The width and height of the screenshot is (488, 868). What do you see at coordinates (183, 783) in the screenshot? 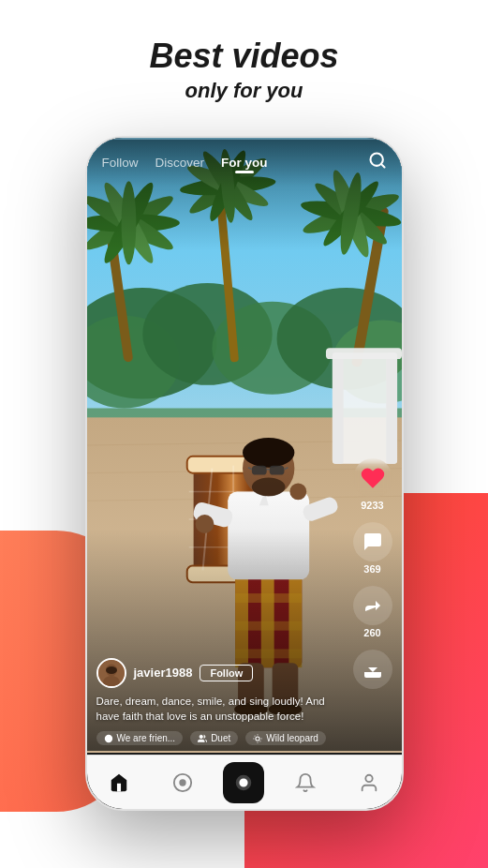
I see `nav-explore` at bounding box center [183, 783].